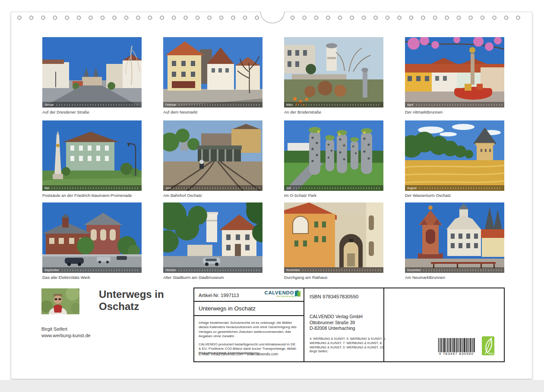 Image resolution: width=544 pixels, height=392 pixels. I want to click on month-strip: August, so click(455, 188).